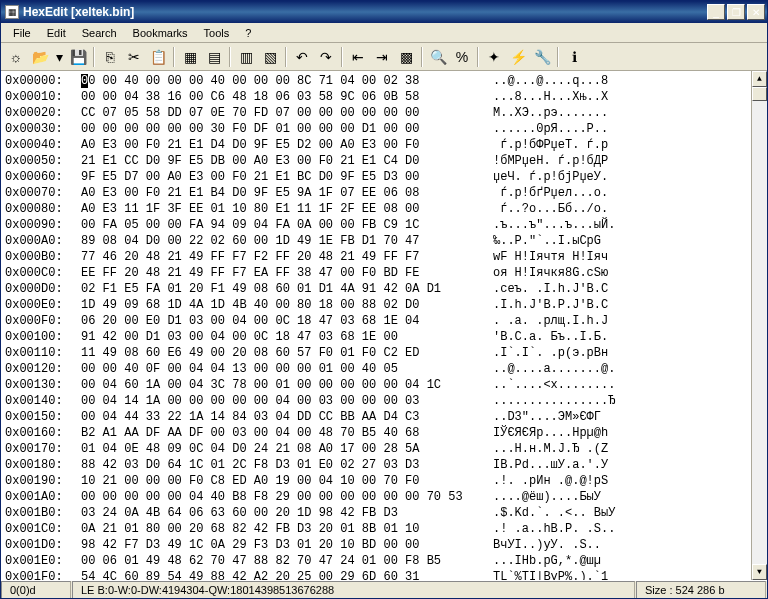 This screenshot has height=599, width=768. Describe the element at coordinates (544, 177) in the screenshot. I see `ascii: џеЧ. ѓ.р!бјРџеУ.` at that location.